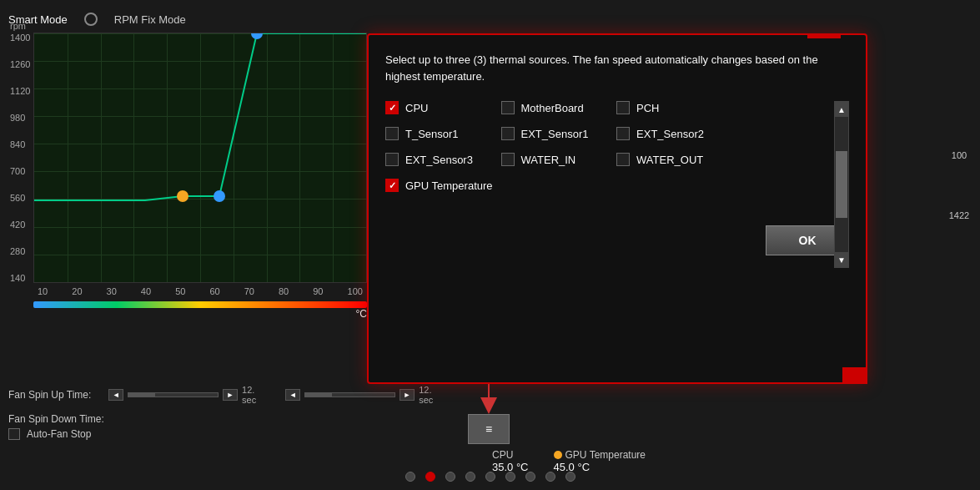 This screenshot has height=490, width=980. What do you see at coordinates (671, 108) in the screenshot?
I see `option-pch: PCH` at bounding box center [671, 108].